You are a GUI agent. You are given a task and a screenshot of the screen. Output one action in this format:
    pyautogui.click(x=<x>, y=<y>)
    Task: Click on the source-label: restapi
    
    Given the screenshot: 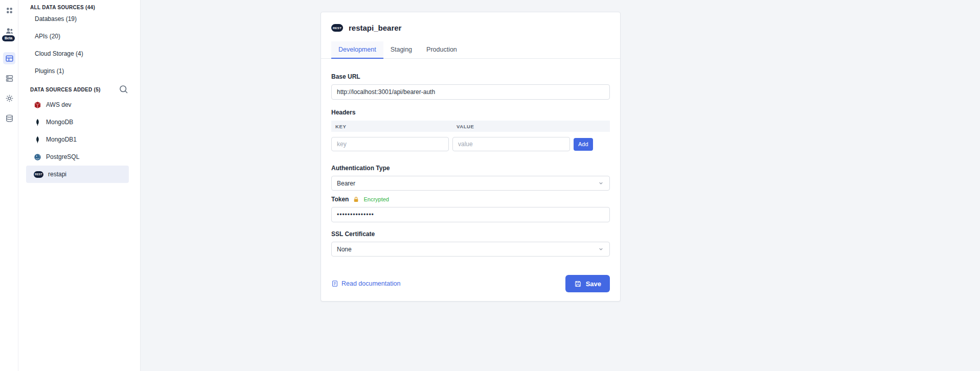 What is the action you would take?
    pyautogui.click(x=57, y=174)
    